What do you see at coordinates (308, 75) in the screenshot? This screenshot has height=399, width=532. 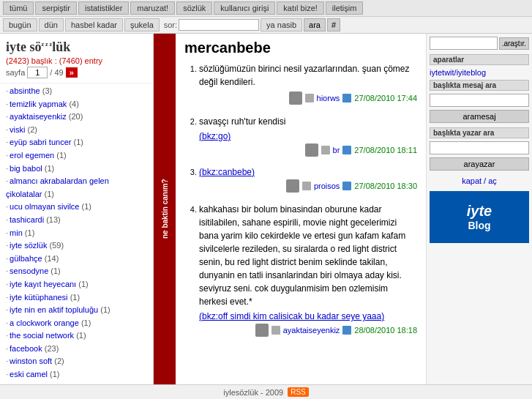 I see `entry-text: sözlüğümüzün birinci nesil yazarlarından…` at bounding box center [308, 75].